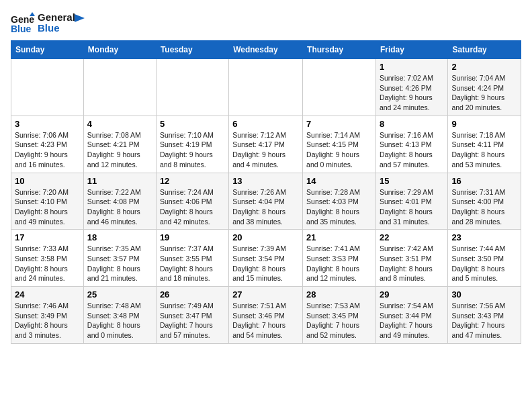 Image resolution: width=532 pixels, height=411 pixels. Describe the element at coordinates (340, 144) in the screenshot. I see `day-cell: 7Sunrise: 7:14 AM Sunset: 4:15 PM Daylig…` at that location.